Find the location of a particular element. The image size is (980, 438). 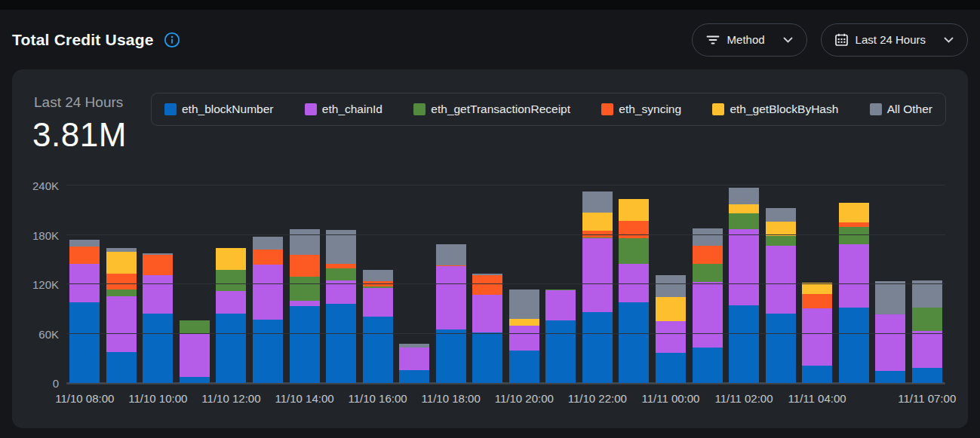

legend-item-eth_syncing: eth_syncing is located at coordinates (641, 109).